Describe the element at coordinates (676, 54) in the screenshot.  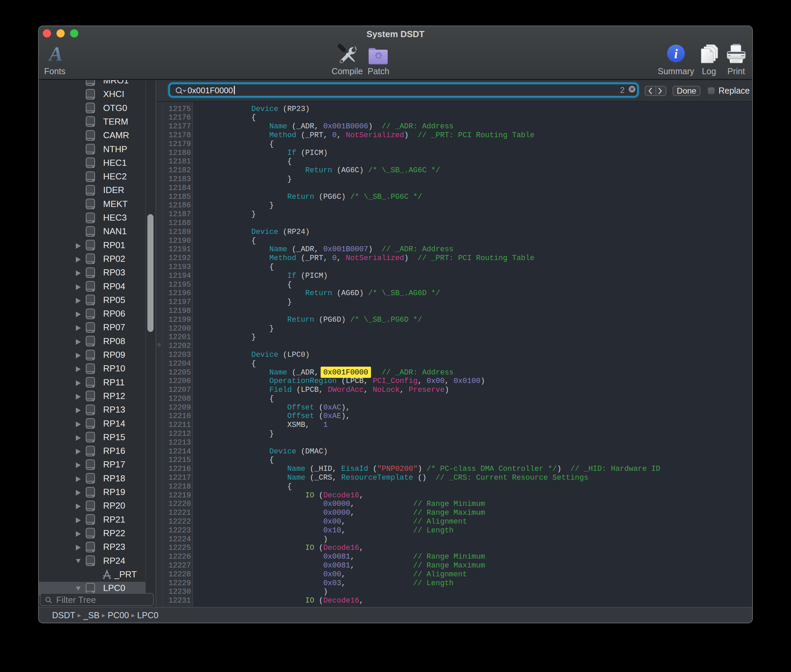
I see `svg-text: i` at that location.